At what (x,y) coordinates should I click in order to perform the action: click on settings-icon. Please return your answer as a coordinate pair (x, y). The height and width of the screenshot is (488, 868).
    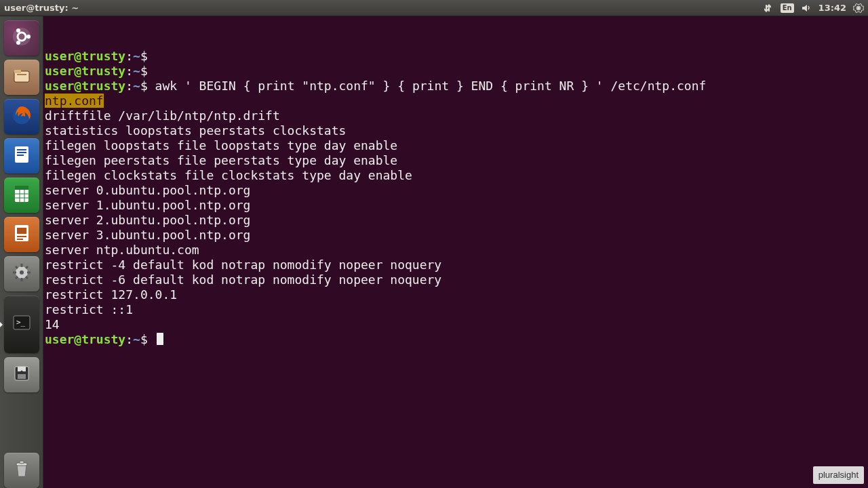
    Looking at the image, I should click on (22, 274).